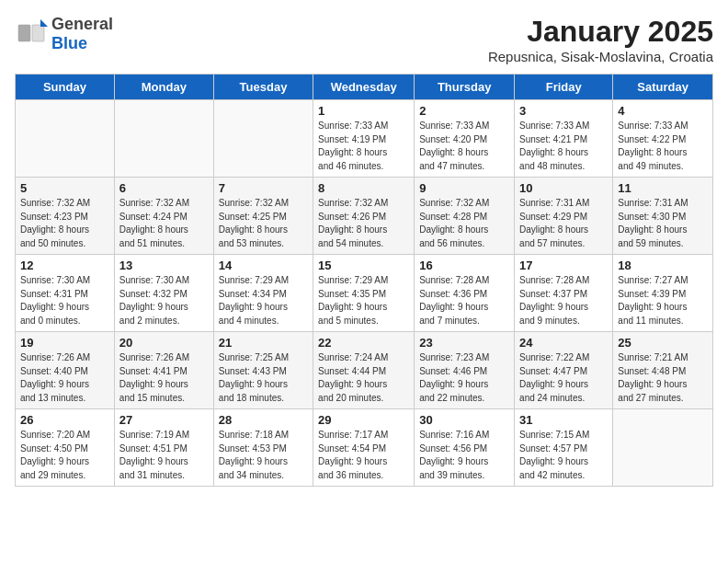 The image size is (728, 563). What do you see at coordinates (364, 293) in the screenshot?
I see `calendar-cell: 15Sunrise: 7:29 AM Sunset: 4:35 PM Dayli…` at bounding box center [364, 293].